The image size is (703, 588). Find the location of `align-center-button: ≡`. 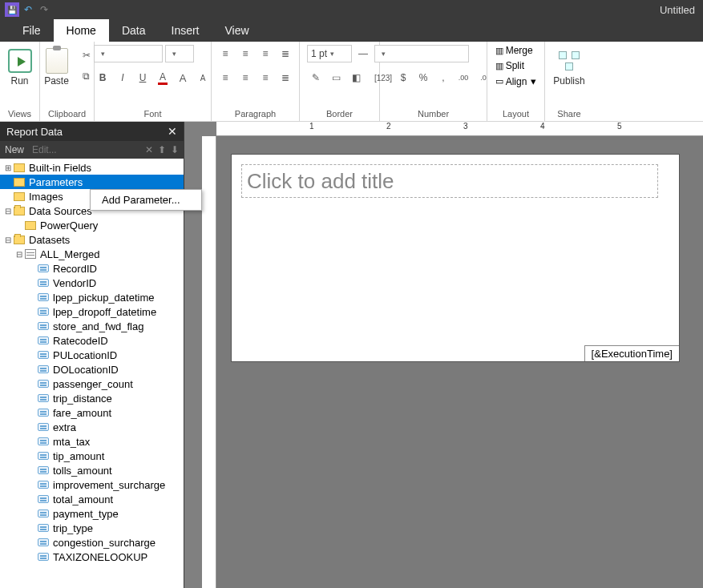

align-center-button: ≡ is located at coordinates (245, 78).